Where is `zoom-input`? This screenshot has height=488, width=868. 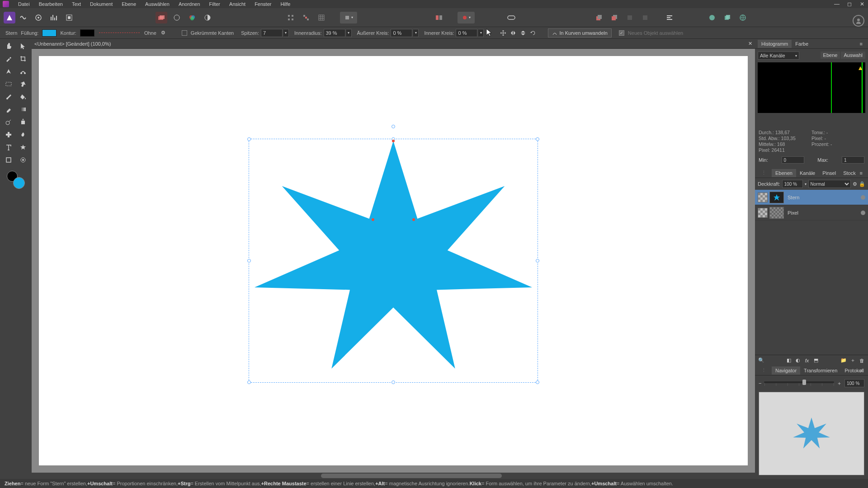
zoom-input is located at coordinates (854, 383).